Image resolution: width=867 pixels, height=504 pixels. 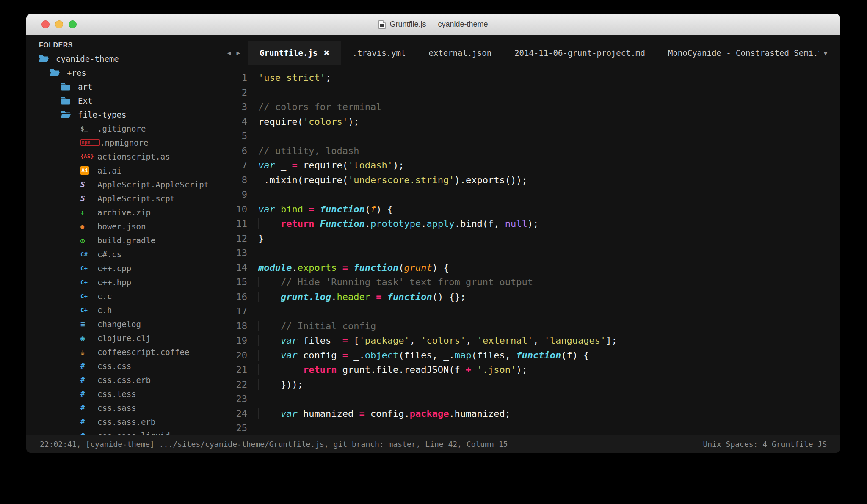 I want to click on line-number: 7, so click(x=234, y=166).